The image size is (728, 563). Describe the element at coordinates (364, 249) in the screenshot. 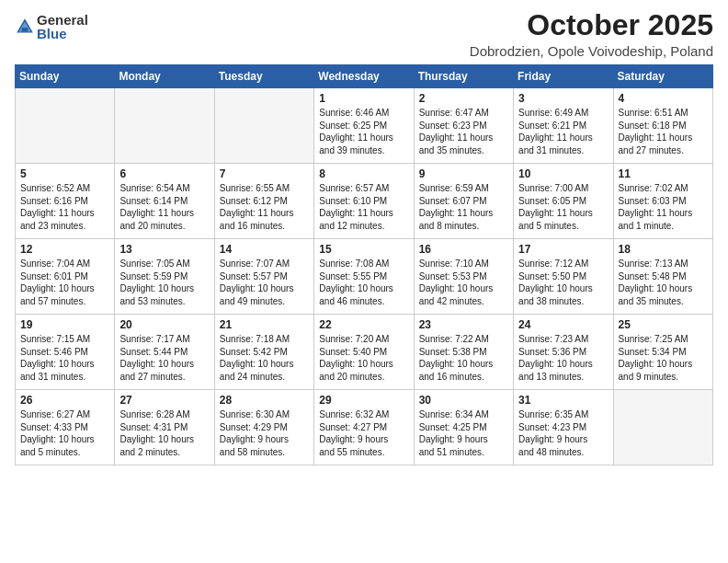

I see `day-number: 15` at that location.